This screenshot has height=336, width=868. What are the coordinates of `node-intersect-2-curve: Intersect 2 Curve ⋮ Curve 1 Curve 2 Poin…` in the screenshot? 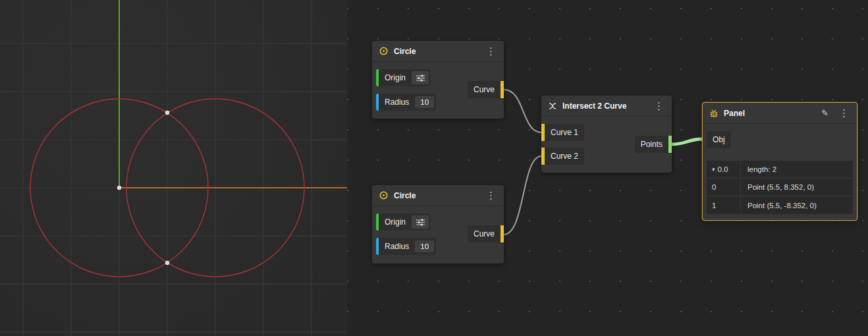 It's located at (607, 134).